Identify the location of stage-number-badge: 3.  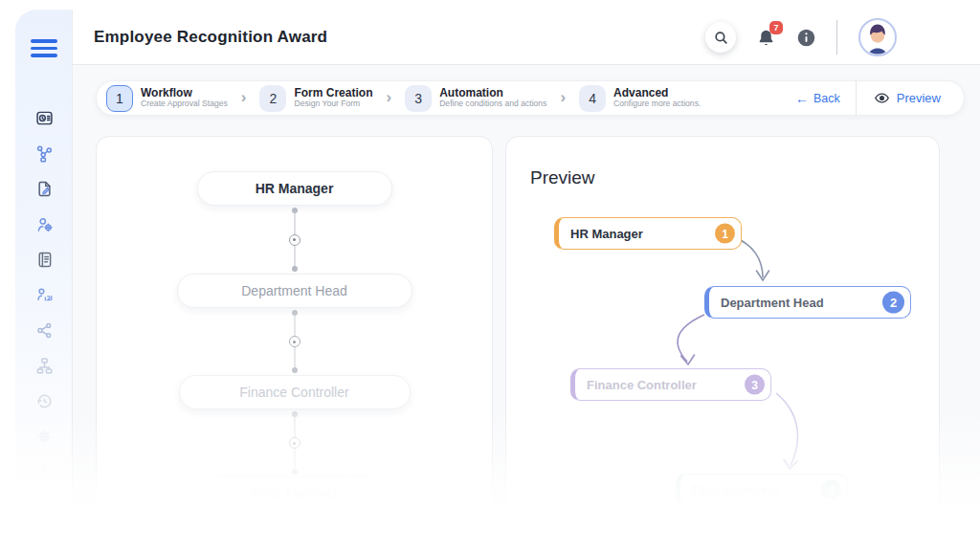
(754, 385).